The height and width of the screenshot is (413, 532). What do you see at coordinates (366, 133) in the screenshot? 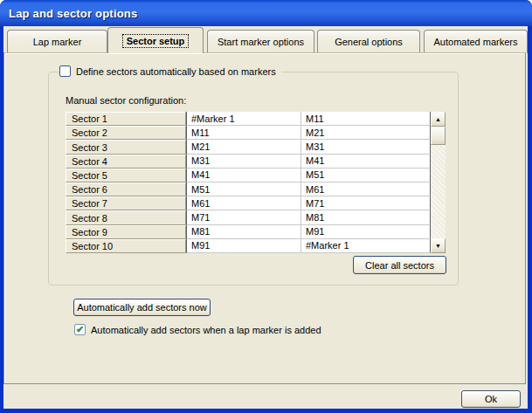
I see `sector-end-cell: M21` at bounding box center [366, 133].